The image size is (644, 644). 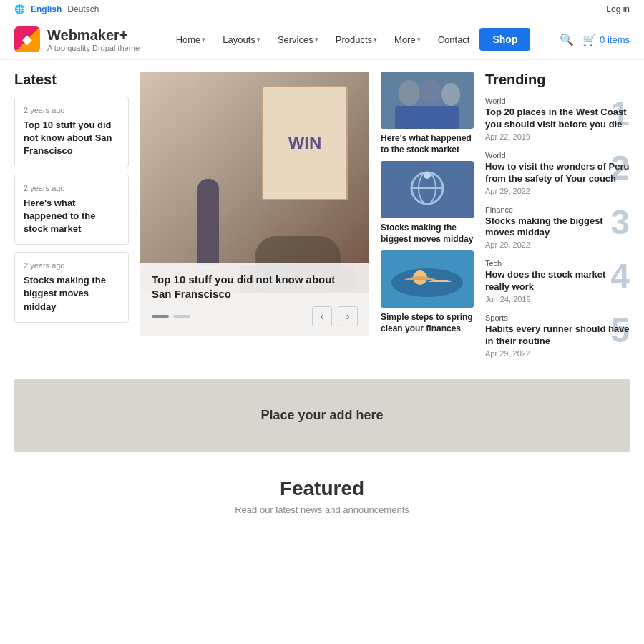 I want to click on logo-text: Webmaker+ A top quality Drupal theme, so click(x=93, y=40).